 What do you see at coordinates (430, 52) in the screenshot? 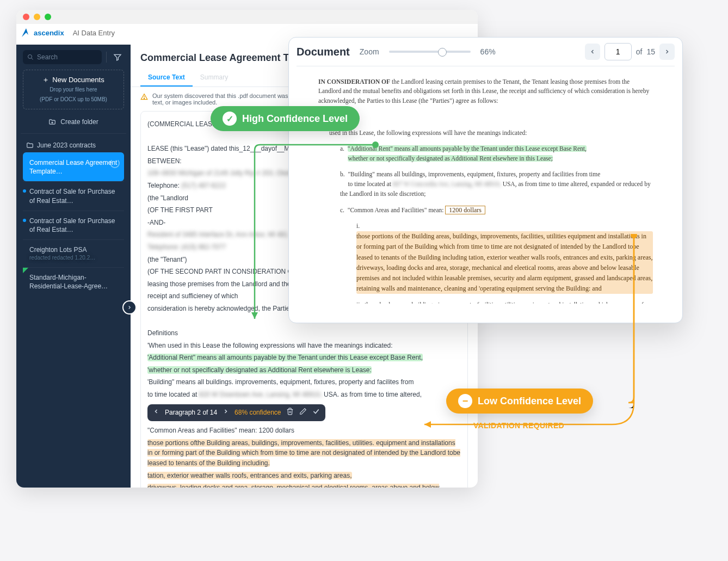
I see `zoom-slider` at bounding box center [430, 52].